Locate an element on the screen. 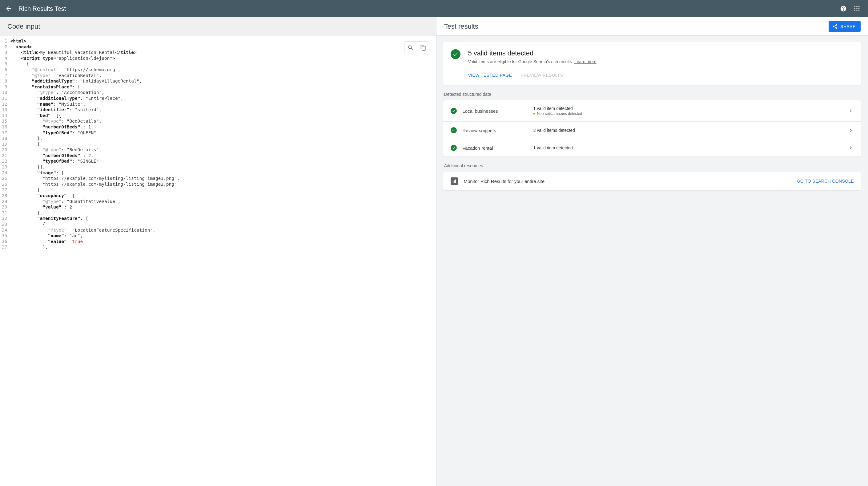 Image resolution: width=868 pixels, height=486 pixels. preview-results-button: PREVIEW RESULTS is located at coordinates (542, 75).